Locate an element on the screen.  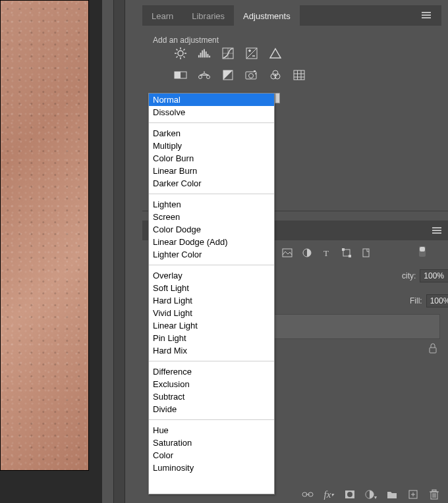
blend-mode-linear-burn: Linear Burn is located at coordinates (211, 171).